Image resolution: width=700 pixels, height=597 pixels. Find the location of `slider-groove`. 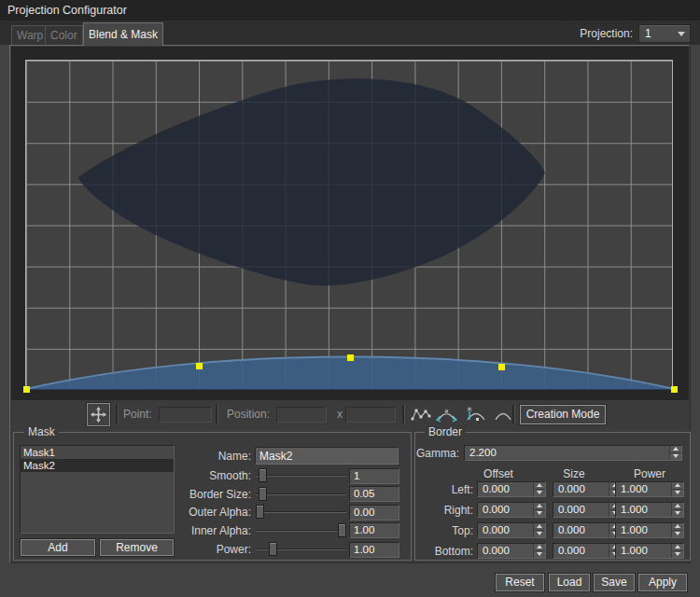

slider-groove is located at coordinates (301, 531).